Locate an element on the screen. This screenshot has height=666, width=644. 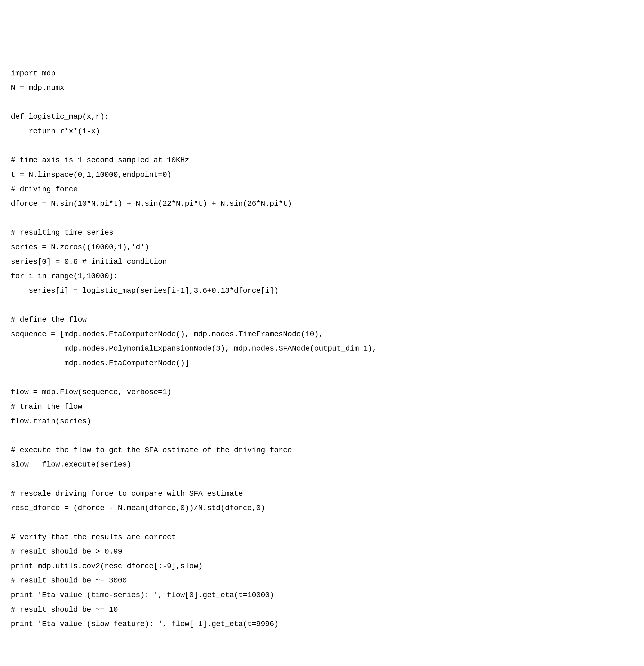
code-line: mdp.nodes.EtaComputerNode()] is located at coordinates (100, 363).